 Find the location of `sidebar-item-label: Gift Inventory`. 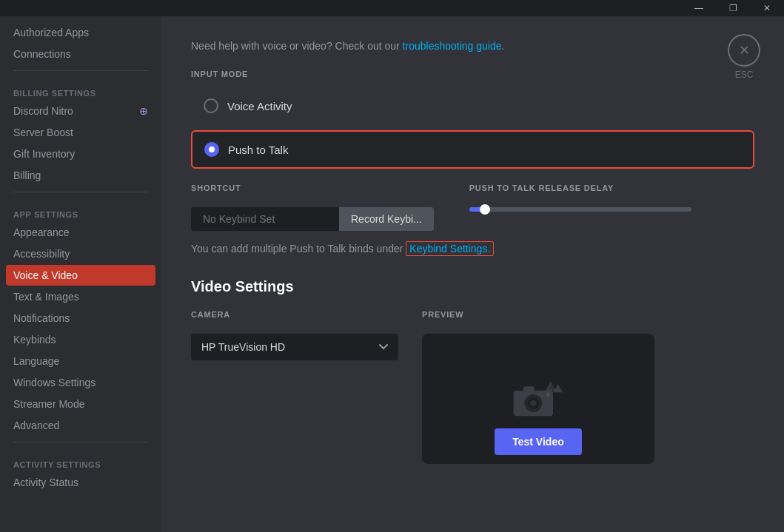

sidebar-item-label: Gift Inventory is located at coordinates (44, 154).